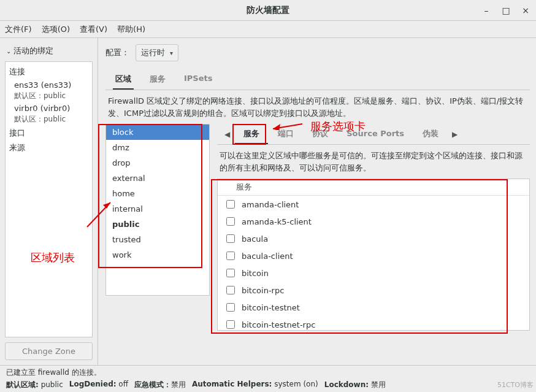 Image resolution: width=536 pixels, height=392 pixels. I want to click on close-button: ×, so click(526, 10).